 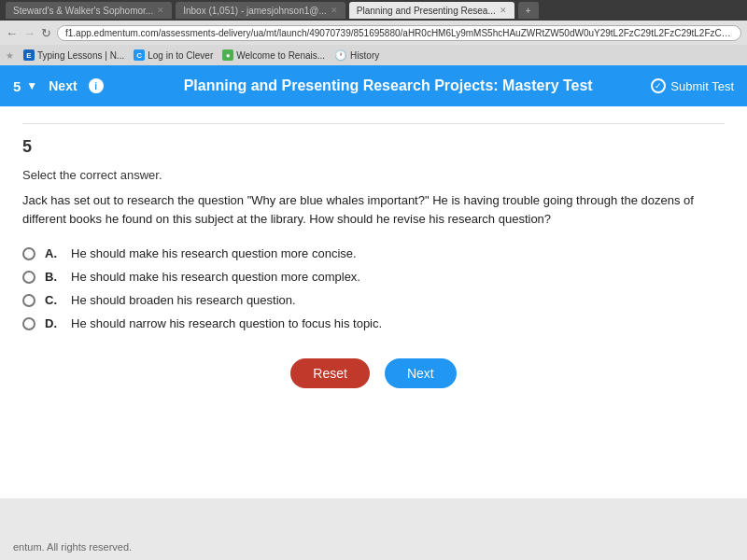 What do you see at coordinates (274, 55) in the screenshot?
I see `bookmark-renais: ● Welcome to Renais...` at bounding box center [274, 55].